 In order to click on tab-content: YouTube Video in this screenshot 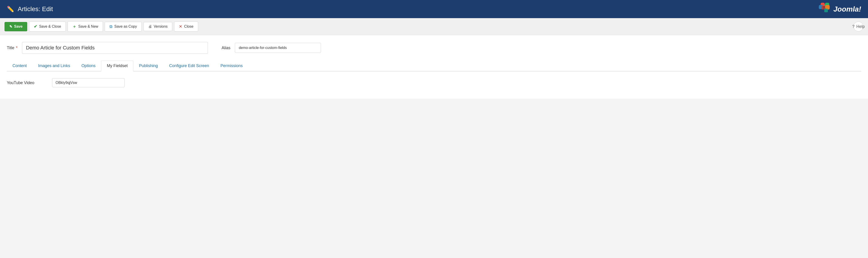, I will do `click(434, 85)`.